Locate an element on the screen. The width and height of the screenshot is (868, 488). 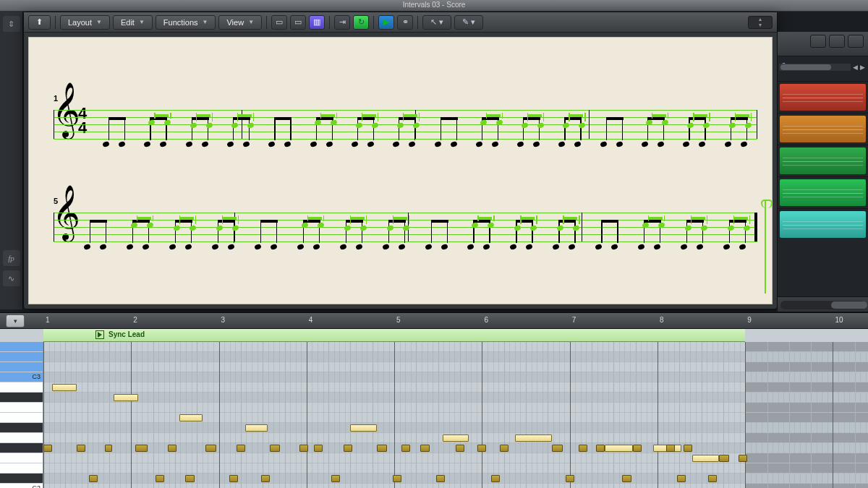
tracks-horizontal-scrollbar is located at coordinates (814, 67).